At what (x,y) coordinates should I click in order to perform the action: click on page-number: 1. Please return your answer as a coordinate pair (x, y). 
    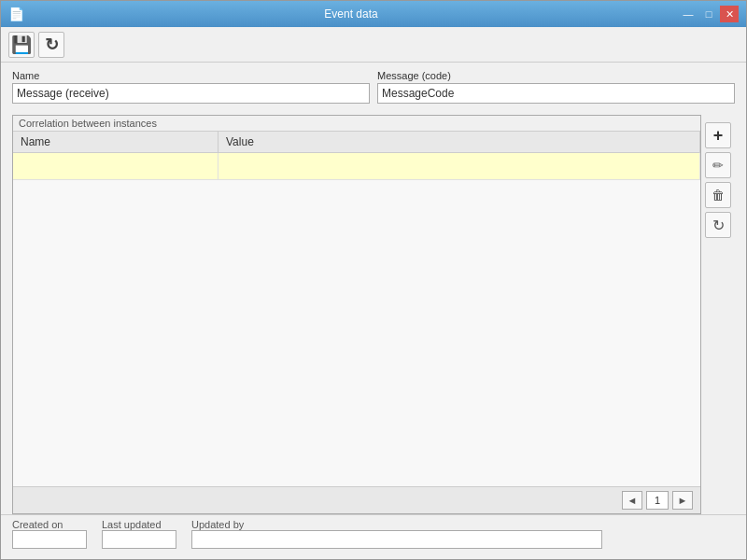
    Looking at the image, I should click on (657, 500).